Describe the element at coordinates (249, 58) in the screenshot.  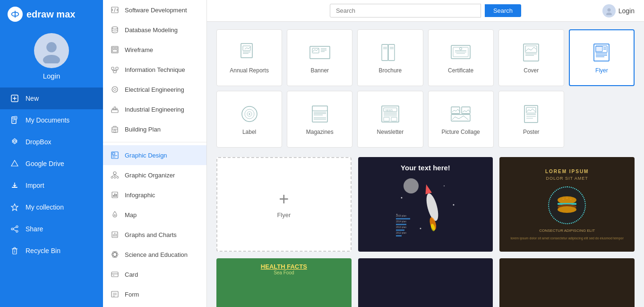
I see `template-card-annual-reports: Annual Reports` at that location.